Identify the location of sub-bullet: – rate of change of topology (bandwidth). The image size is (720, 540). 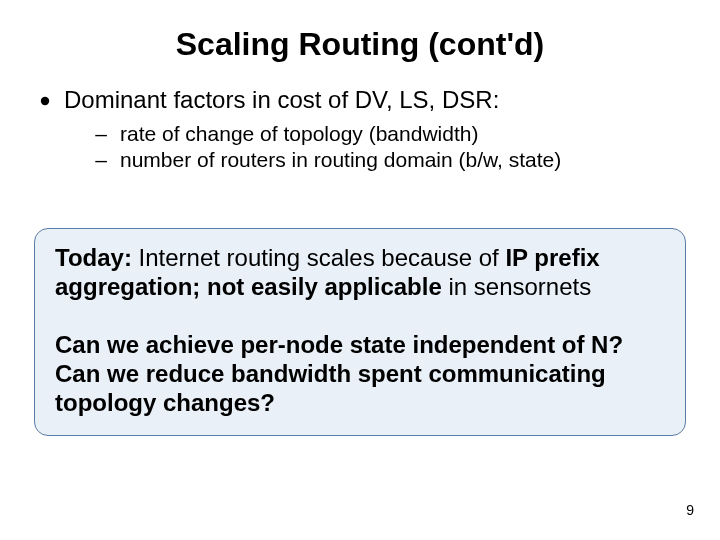
(390, 134).